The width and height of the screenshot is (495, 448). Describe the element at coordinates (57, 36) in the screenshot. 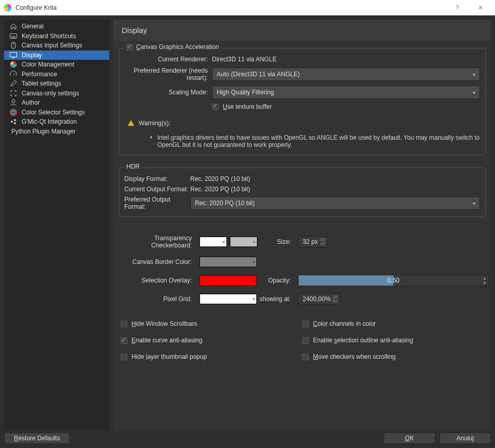

I see `sidebar-item-keyboard: Keyboard Shortcuts` at that location.